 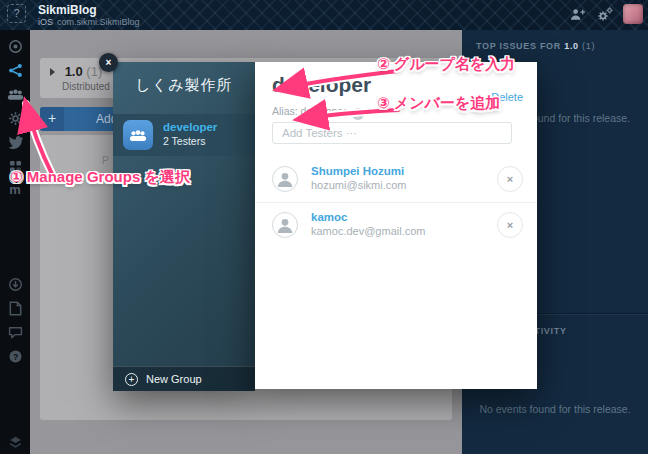 I want to click on new-group-label: New Group, so click(x=174, y=379).